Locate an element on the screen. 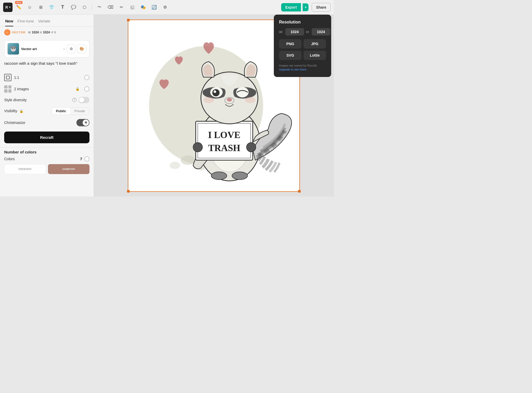  style-thumb-svg is located at coordinates (13, 49).